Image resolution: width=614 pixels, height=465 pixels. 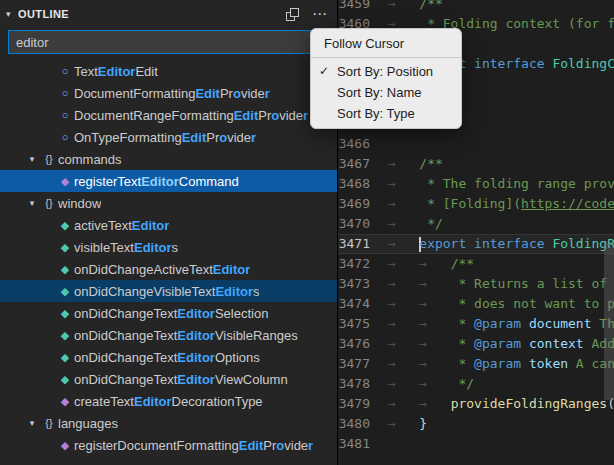 I want to click on line-number: 3479, so click(x=361, y=404).